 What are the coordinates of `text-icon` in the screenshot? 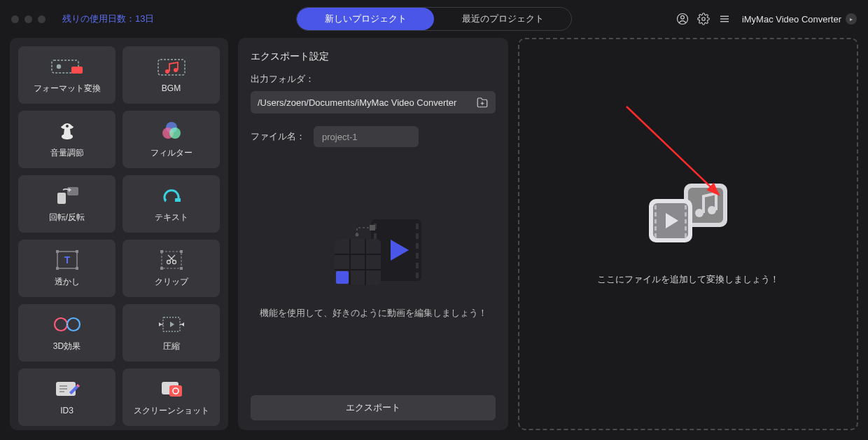 It's located at (172, 195).